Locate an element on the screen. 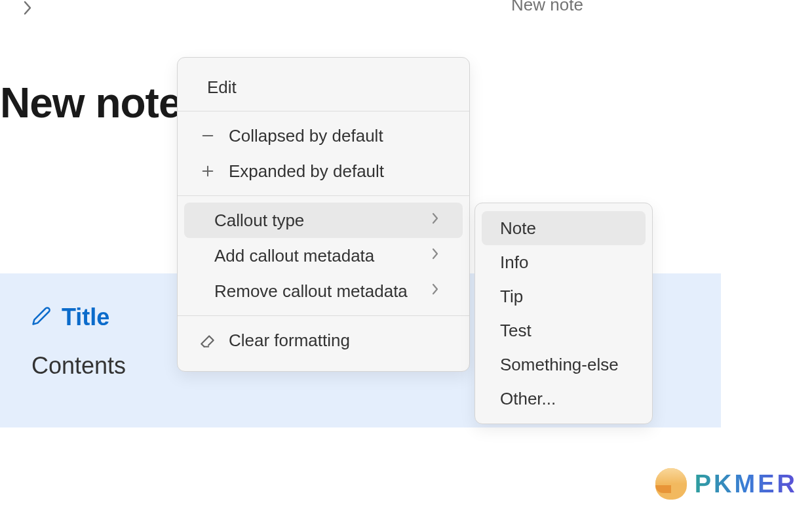  submenu-option-info: Info is located at coordinates (564, 262).